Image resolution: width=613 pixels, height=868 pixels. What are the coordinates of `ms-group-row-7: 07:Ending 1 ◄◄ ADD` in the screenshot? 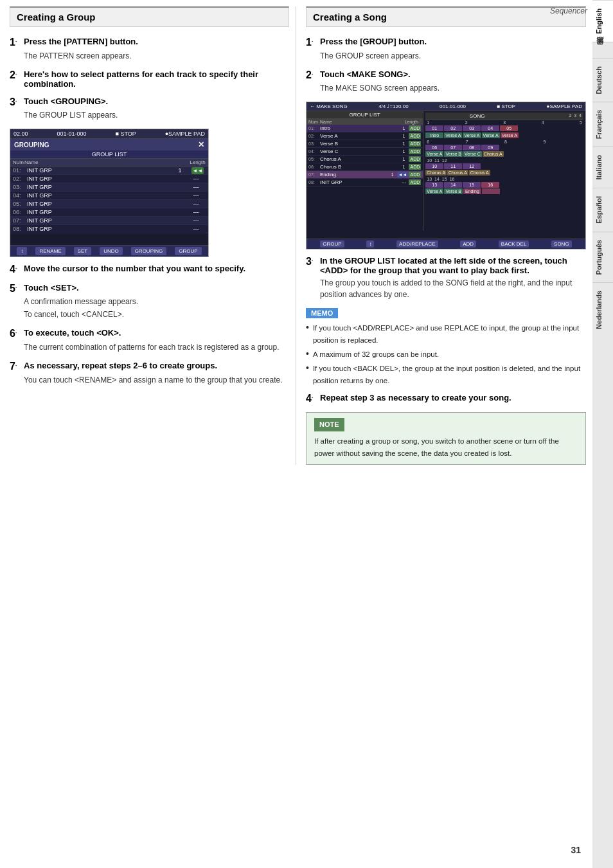 It's located at (365, 175).